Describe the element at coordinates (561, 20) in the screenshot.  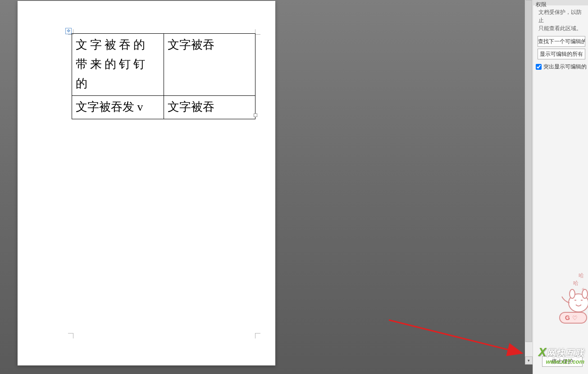
I see `panel-description: 文档受保护，以防止 只能查看此区域。` at that location.